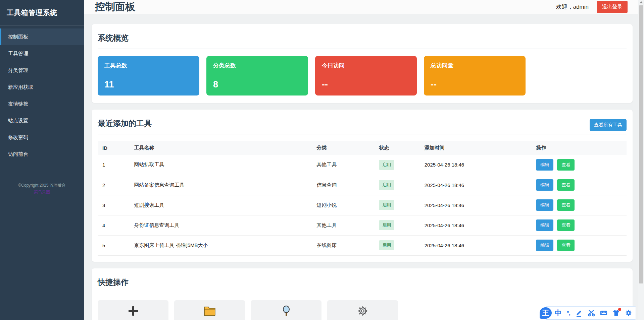 The image size is (644, 320). What do you see at coordinates (21, 87) in the screenshot?
I see `sidebar-item-label: 新应用获取` at bounding box center [21, 87].